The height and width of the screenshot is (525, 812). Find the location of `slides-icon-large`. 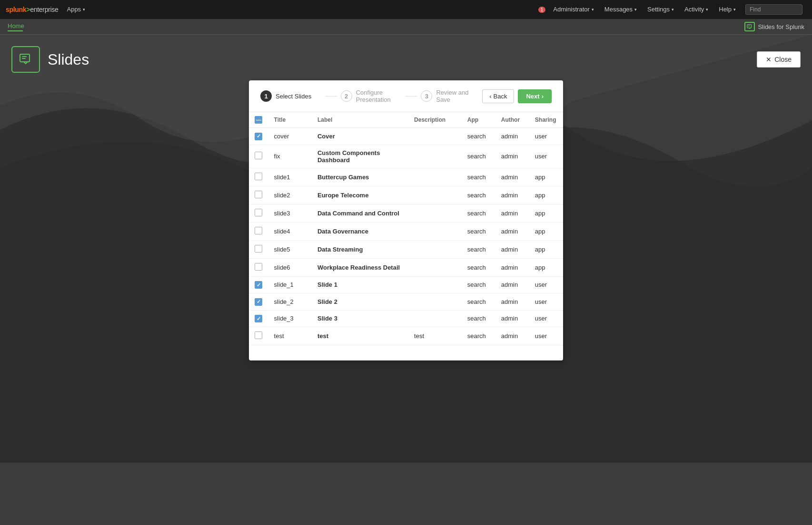

slides-icon-large is located at coordinates (26, 59).